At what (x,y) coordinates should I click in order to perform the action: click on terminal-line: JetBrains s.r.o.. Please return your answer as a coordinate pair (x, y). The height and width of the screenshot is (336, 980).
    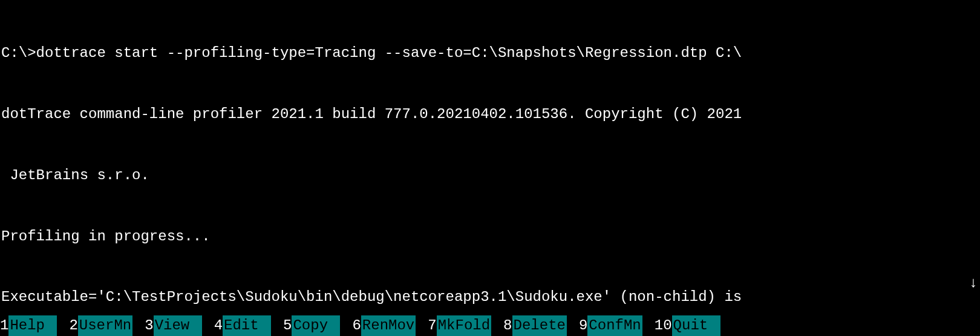
    Looking at the image, I should click on (490, 176).